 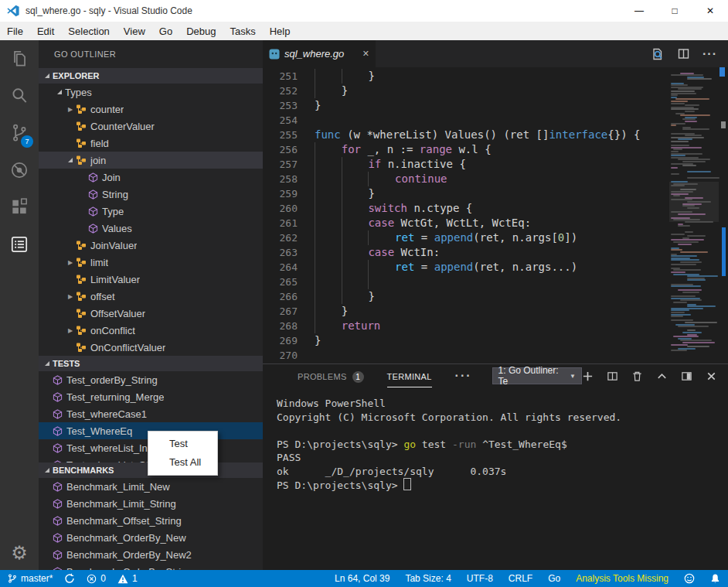 What do you see at coordinates (151, 296) in the screenshot?
I see `tree-item-offset: ▶ offset` at bounding box center [151, 296].